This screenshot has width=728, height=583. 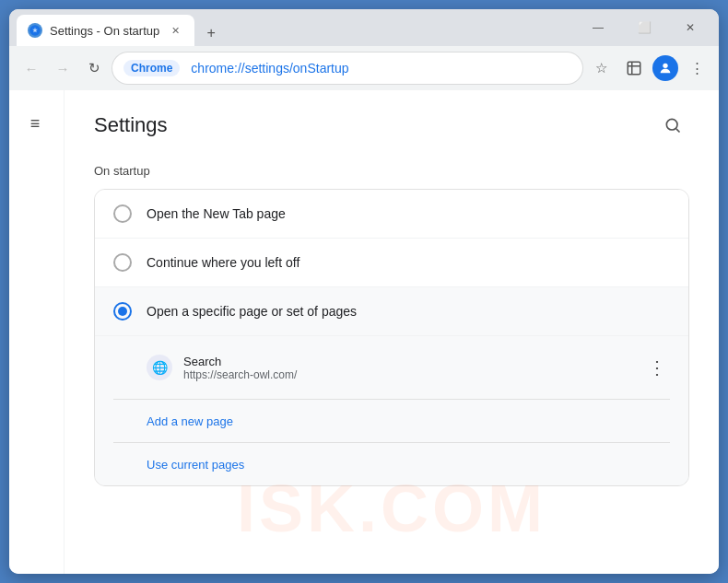 What do you see at coordinates (392, 263) in the screenshot?
I see `option-continue: Continue where you left off` at bounding box center [392, 263].